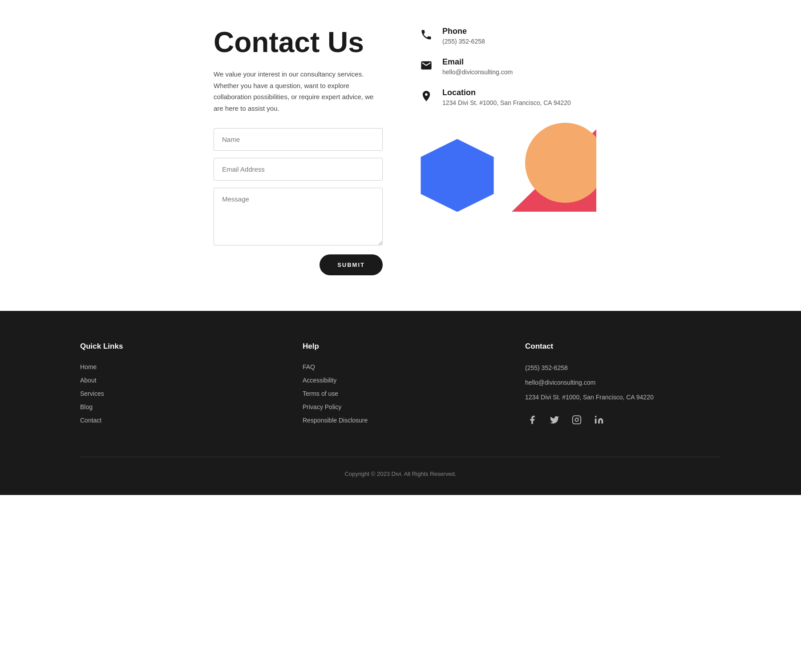 This screenshot has width=801, height=672. Describe the element at coordinates (426, 35) in the screenshot. I see `phone-icon` at that location.